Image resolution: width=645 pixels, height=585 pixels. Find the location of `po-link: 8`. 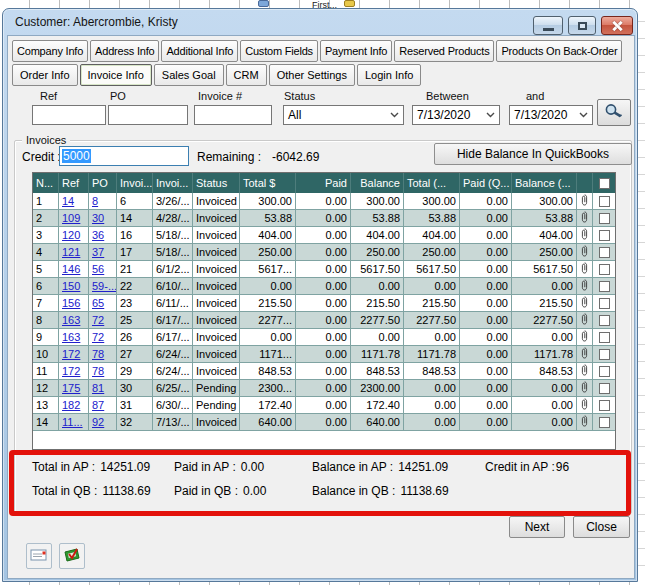

po-link: 8 is located at coordinates (95, 201).